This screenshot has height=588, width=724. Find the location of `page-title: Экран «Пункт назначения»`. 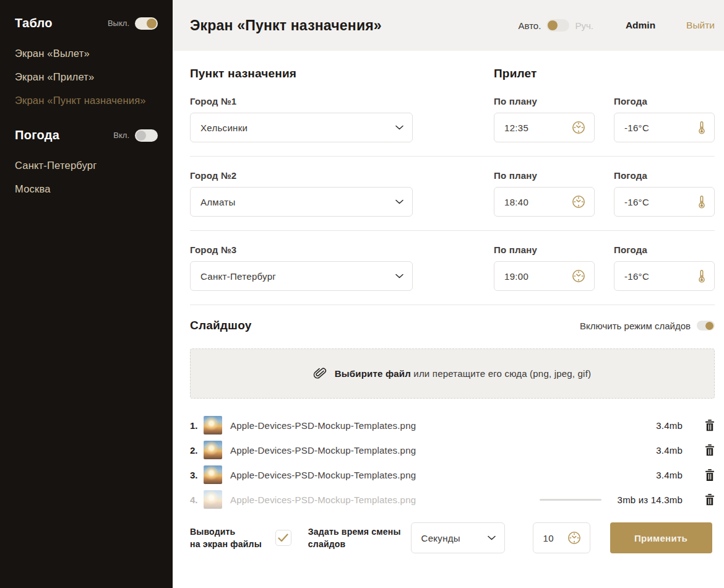

page-title: Экран «Пункт назначения» is located at coordinates (286, 26).